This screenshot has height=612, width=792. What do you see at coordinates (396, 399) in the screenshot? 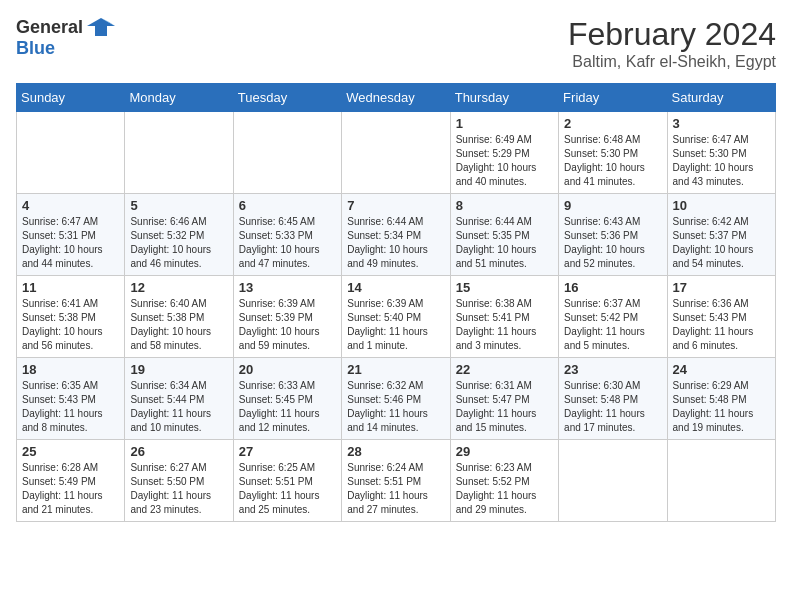
I see `calendar-week-row: 18Sunrise: 6:35 AM Sunset: 5:43 PM Dayli…` at bounding box center [396, 399].